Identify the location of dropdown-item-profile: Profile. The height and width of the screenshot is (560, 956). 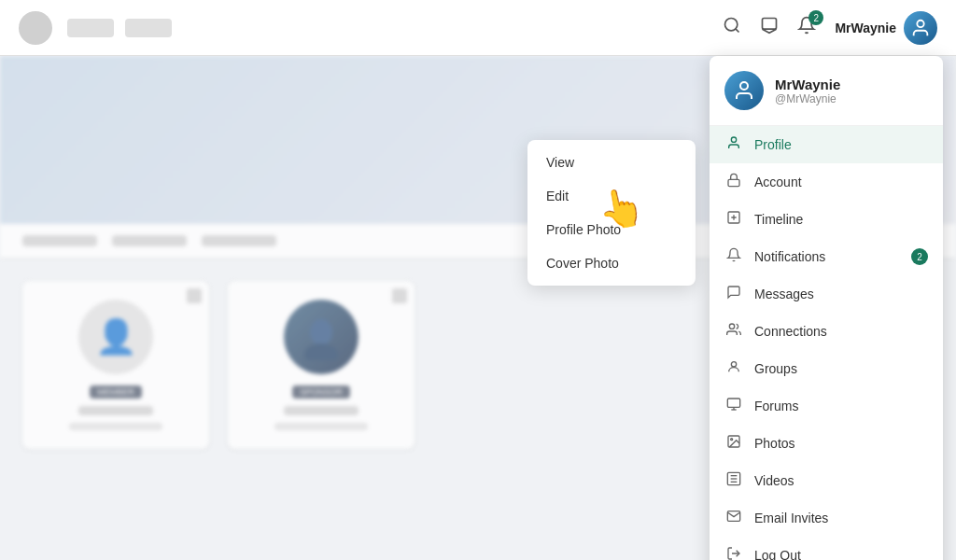
(826, 145).